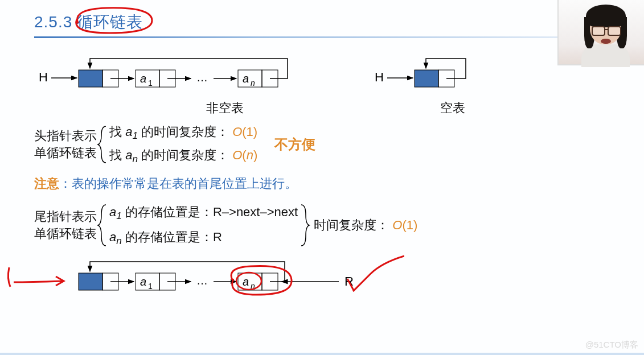 This screenshot has width=644, height=355. I want to click on nonempty-label: 非空表, so click(225, 108).